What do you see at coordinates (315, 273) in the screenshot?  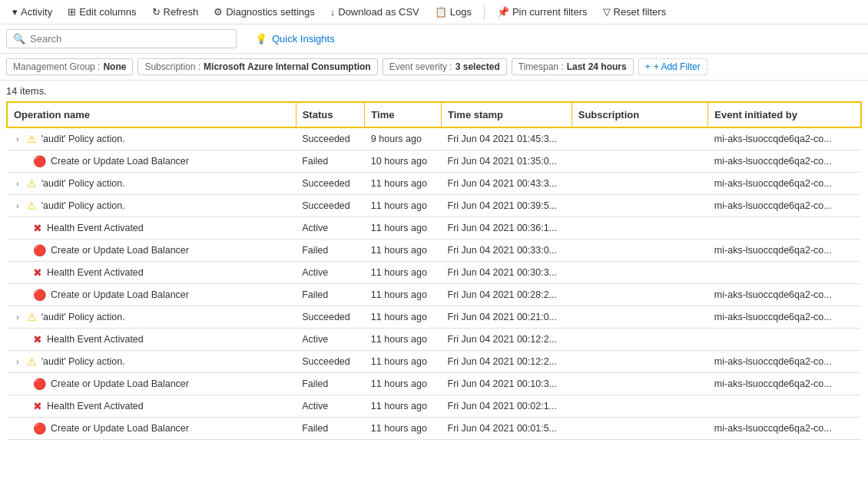 I see `status-value: Active` at bounding box center [315, 273].